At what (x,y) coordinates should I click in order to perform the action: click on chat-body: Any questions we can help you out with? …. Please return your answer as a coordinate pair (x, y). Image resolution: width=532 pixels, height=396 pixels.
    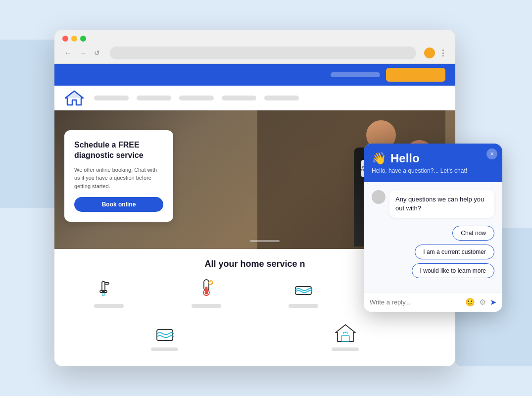
    Looking at the image, I should click on (433, 237).